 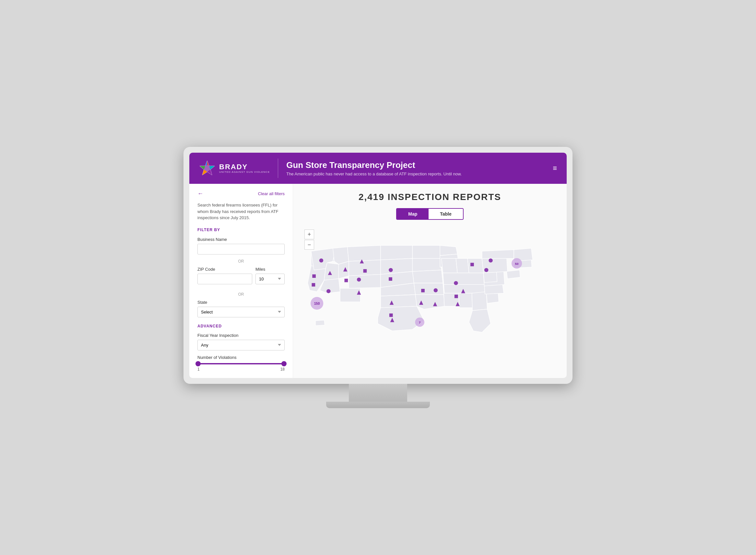 I want to click on state-filter: State Select AlabamaAlaskaArizona Arkans…, so click(x=241, y=309).